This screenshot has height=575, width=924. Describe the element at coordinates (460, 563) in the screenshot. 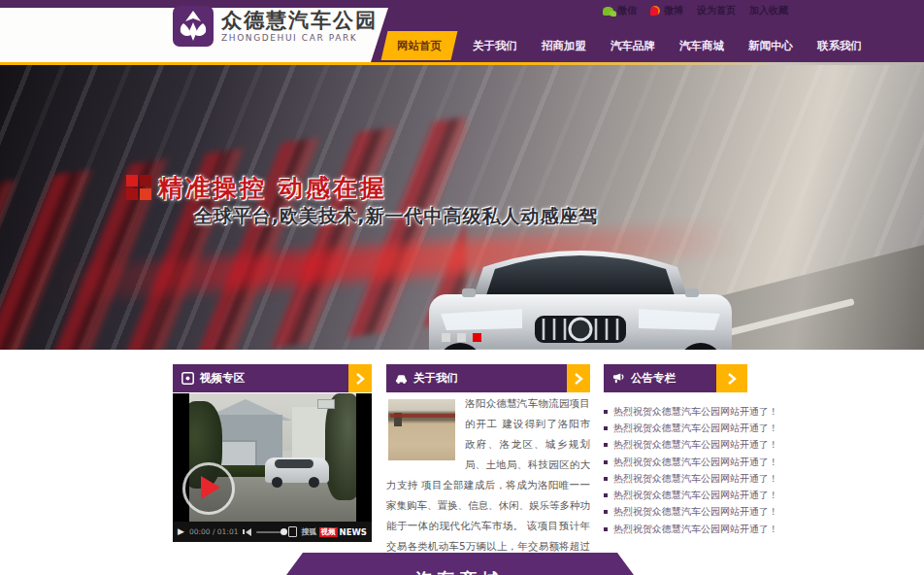

I see `footer-section-band: 汽车商城` at that location.